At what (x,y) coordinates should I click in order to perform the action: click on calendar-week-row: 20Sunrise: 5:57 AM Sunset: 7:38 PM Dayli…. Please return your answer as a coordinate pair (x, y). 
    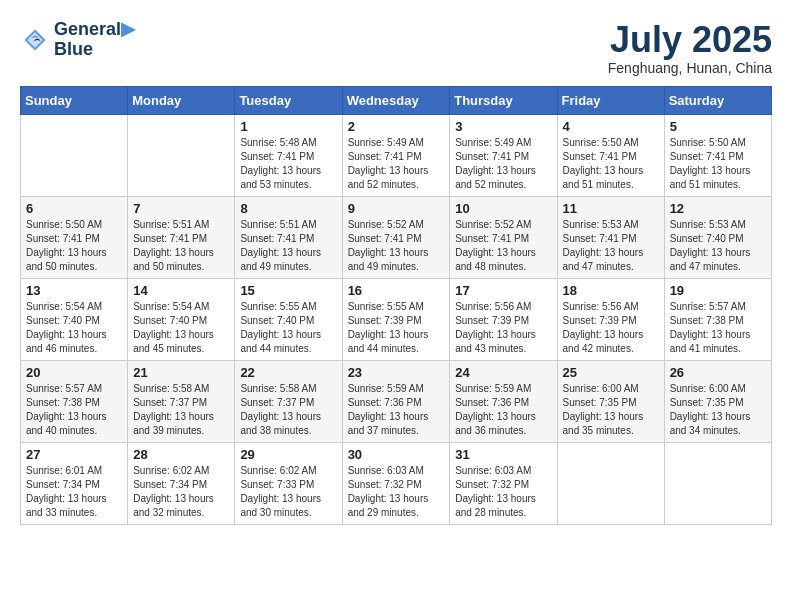
    Looking at the image, I should click on (396, 401).